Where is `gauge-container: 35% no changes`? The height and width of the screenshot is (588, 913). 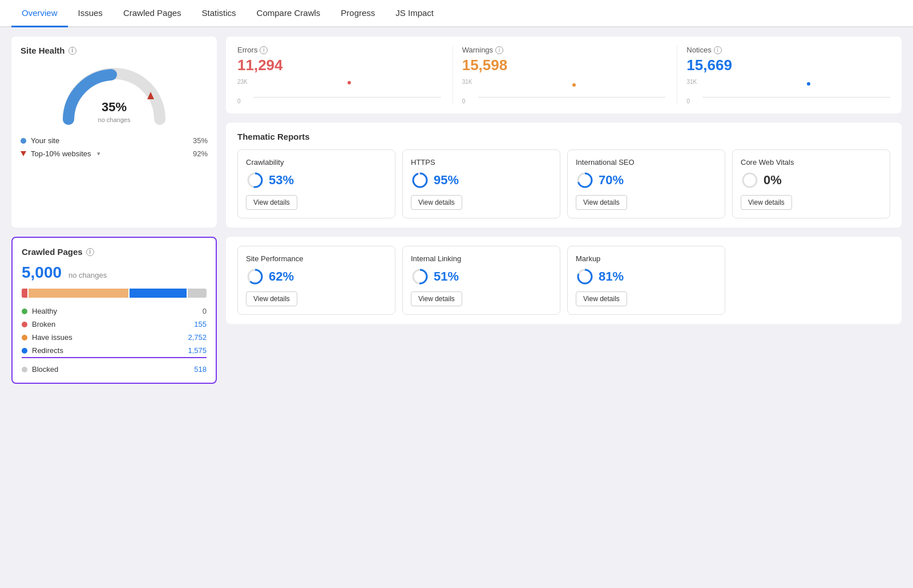 gauge-container: 35% no changes is located at coordinates (114, 94).